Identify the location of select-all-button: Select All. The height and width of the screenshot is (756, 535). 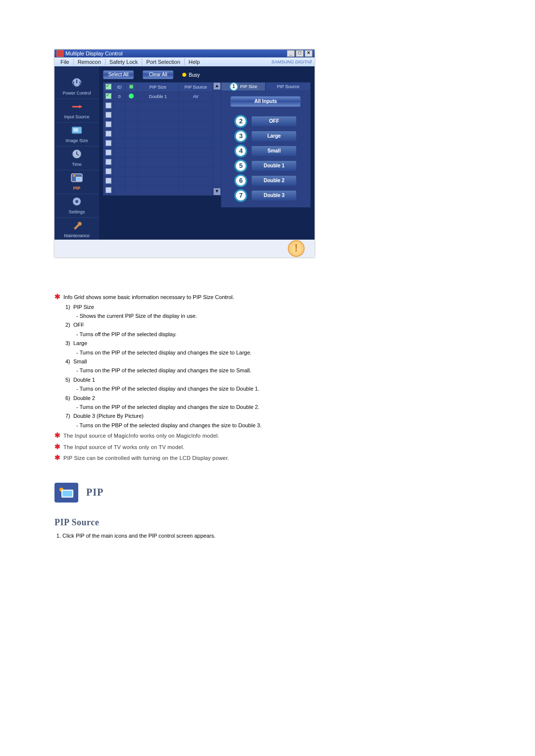
(118, 75).